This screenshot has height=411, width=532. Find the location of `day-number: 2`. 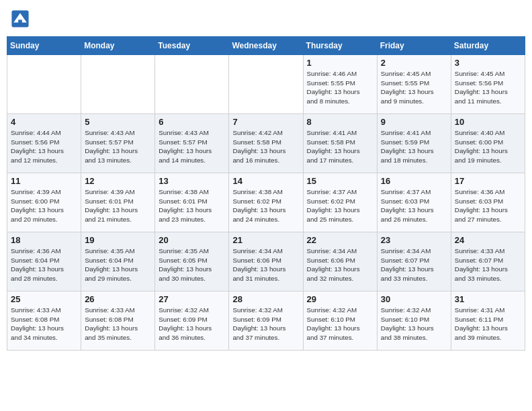

day-number: 2 is located at coordinates (414, 63).